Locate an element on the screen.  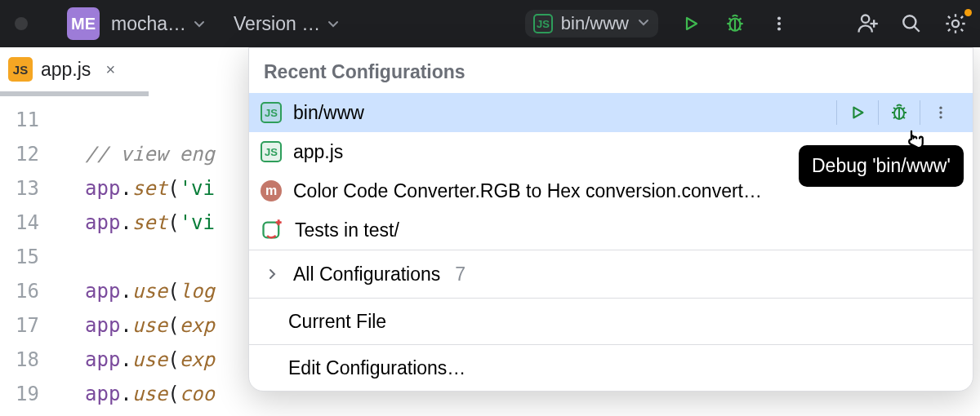
edit-configurations-label: Edit Configurations… is located at coordinates (377, 369).